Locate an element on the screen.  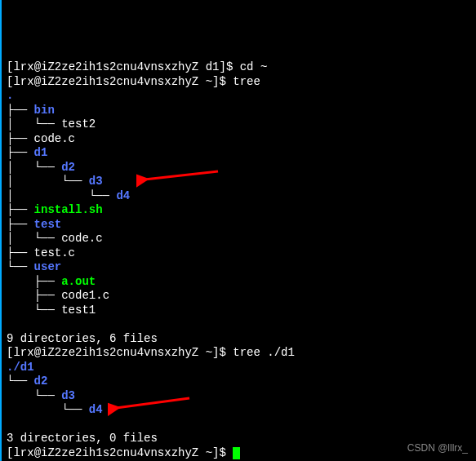
dir-d1: d1 is located at coordinates (41, 153).